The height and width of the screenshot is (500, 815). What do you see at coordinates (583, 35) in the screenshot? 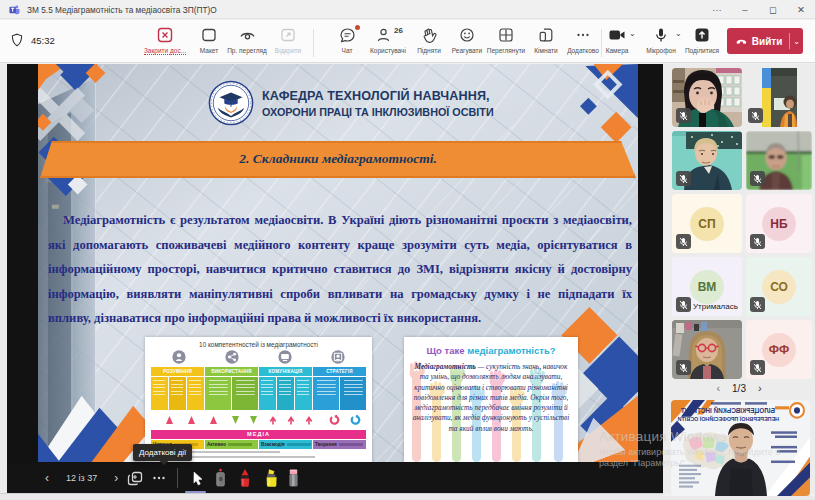
I see `ellipsis-icon` at bounding box center [583, 35].